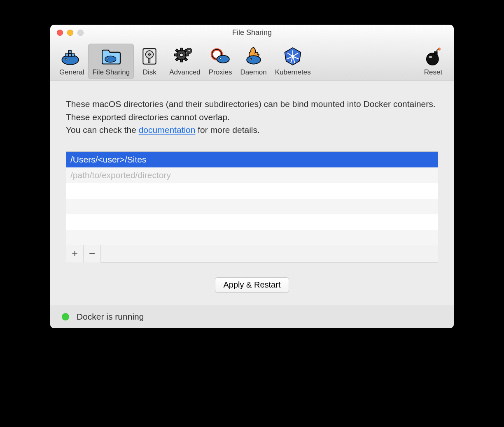  What do you see at coordinates (293, 61) in the screenshot?
I see `tab-kubernetes: Kubernetes` at bounding box center [293, 61].